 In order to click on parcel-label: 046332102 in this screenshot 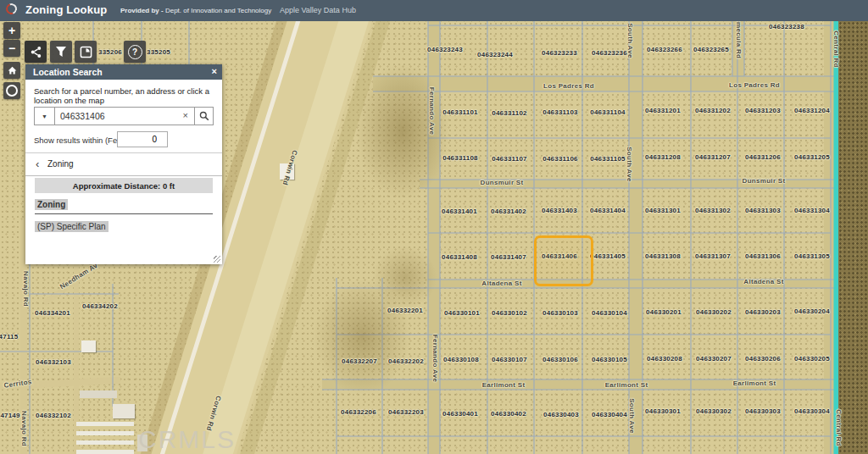, I will do `click(53, 415)`.